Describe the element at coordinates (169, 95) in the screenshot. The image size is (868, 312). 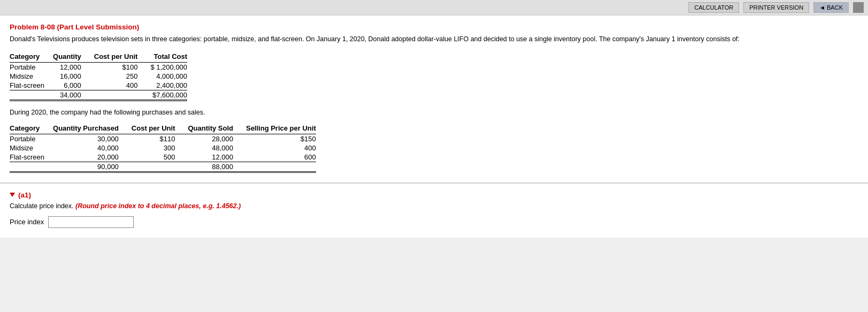
I see `grand-total-cost: $7,600,000` at that location.